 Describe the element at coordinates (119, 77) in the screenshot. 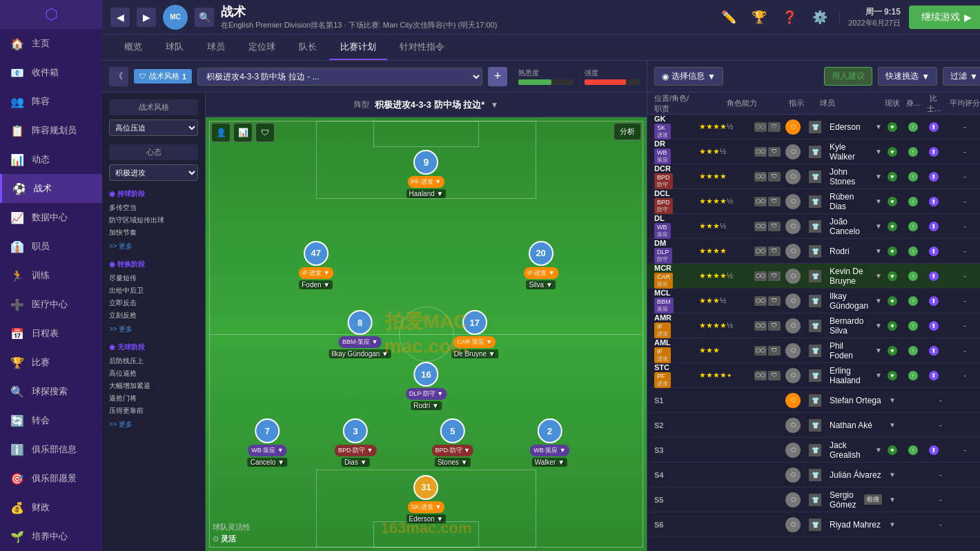

I see `collapse-button: 《` at that location.